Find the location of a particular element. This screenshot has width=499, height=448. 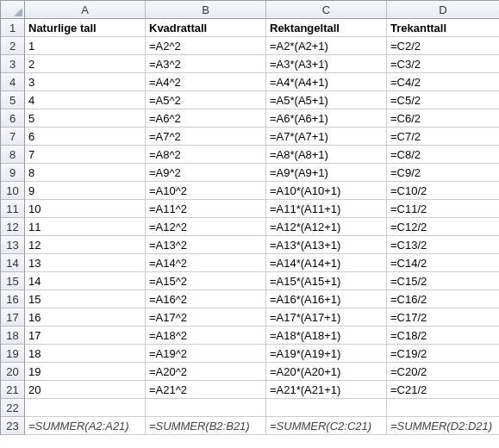

cell-A3: 2 is located at coordinates (85, 64).